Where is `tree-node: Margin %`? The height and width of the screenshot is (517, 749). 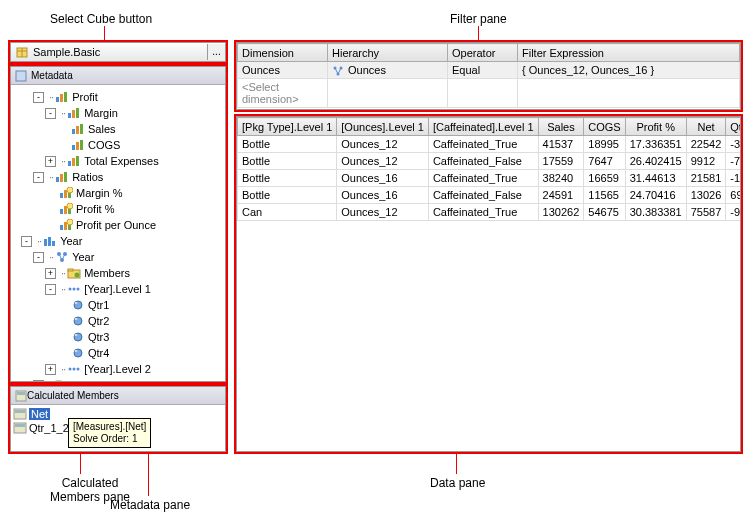
tree-node: Margin % is located at coordinates (118, 193).